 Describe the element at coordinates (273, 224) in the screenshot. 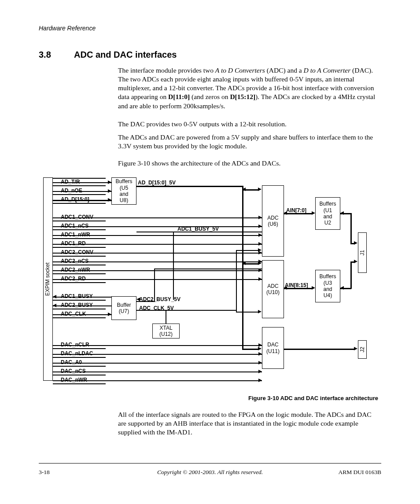

I see `adc-u6-l2: (U6)` at that location.